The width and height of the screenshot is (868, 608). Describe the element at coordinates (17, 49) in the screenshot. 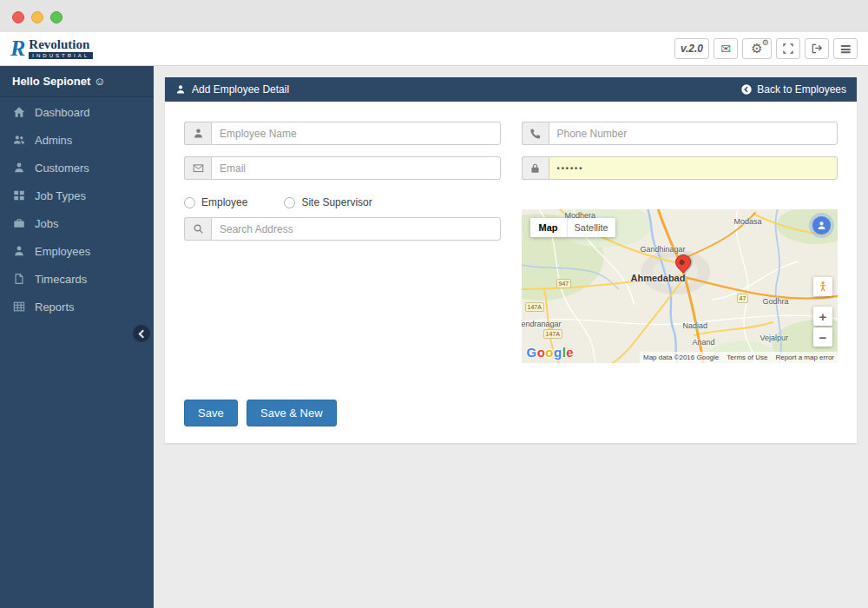

I see `logo-mark: R` at that location.